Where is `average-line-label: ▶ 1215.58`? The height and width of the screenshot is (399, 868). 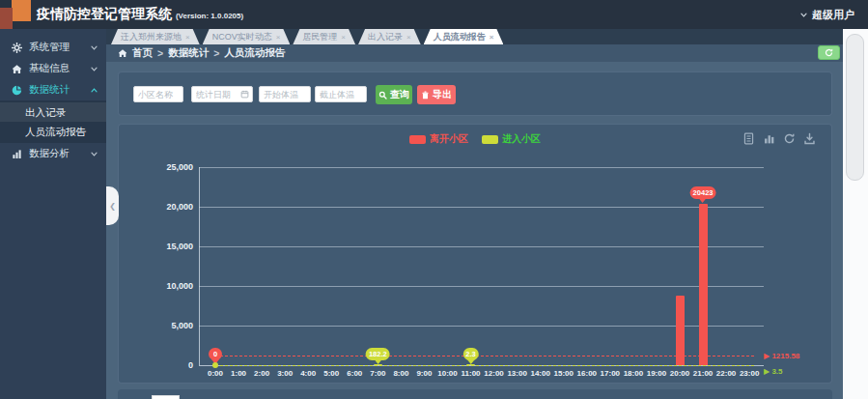
average-line-label: ▶ 1215.58 is located at coordinates (782, 356).